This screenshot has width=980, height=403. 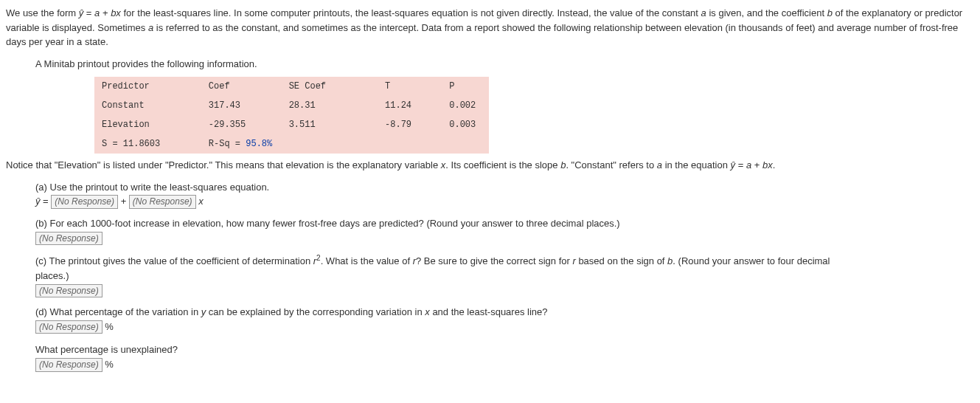 What do you see at coordinates (223, 165) in the screenshot?
I see `notice-text: Notice that "Elevation" is listed under …` at bounding box center [223, 165].